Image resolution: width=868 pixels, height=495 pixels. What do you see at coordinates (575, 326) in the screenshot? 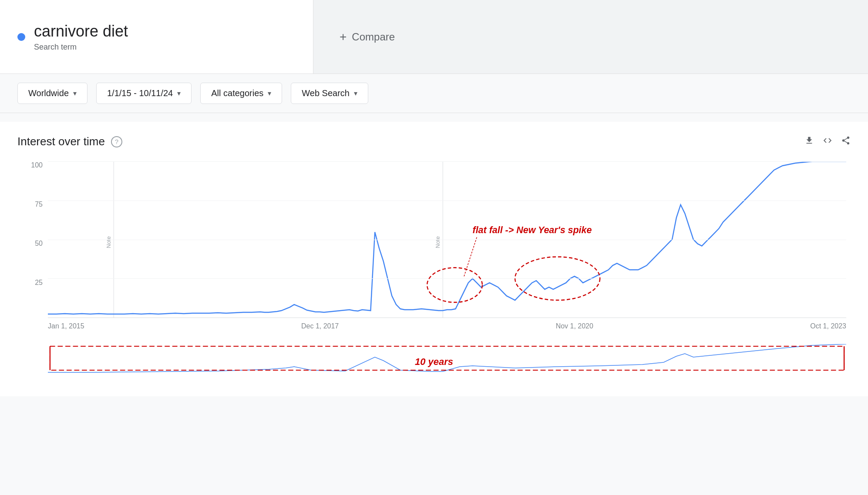
I see `x-label-2020: Nov 1, 2020` at bounding box center [575, 326].